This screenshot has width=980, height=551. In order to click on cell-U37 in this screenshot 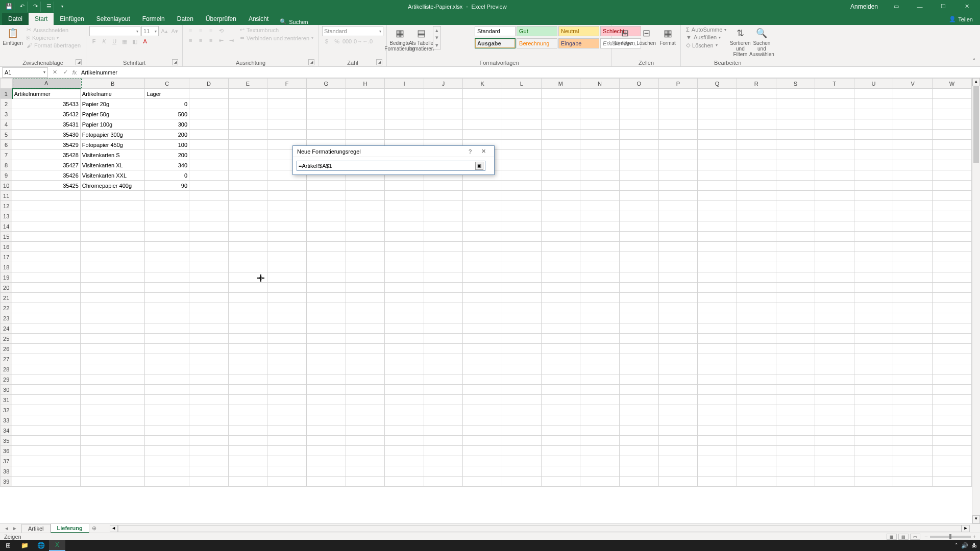, I will do `click(874, 461)`.